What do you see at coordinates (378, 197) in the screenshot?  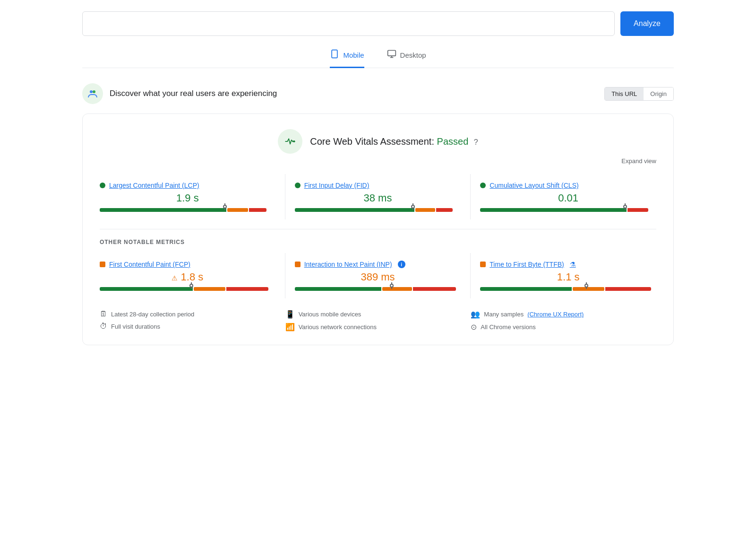 I see `metric-fid: First Input Delay (FID) 38 ms` at bounding box center [378, 197].